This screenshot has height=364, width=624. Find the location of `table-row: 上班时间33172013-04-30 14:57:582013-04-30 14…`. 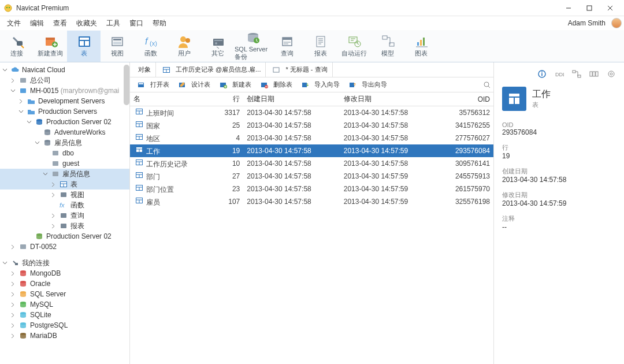

table-row: 上班时间33172013-04-30 14:57:582013-04-30 14… is located at coordinates (312, 113).